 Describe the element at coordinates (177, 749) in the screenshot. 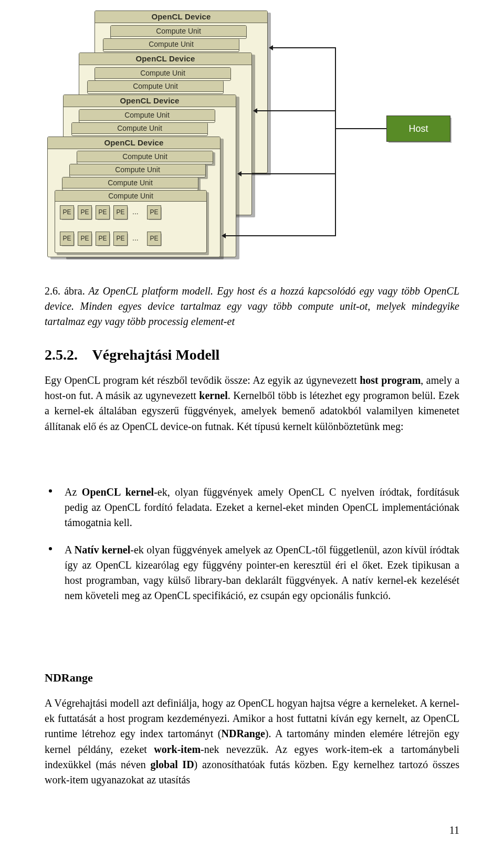

I see `term-work-item: work-item` at that location.